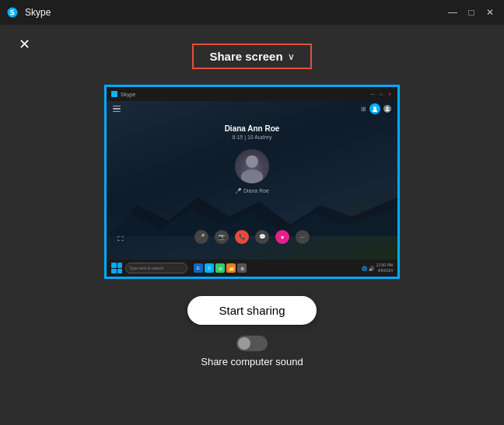 This screenshot has height=425, width=504. Describe the element at coordinates (282, 237) in the screenshot. I see `heart-btn: ♥` at that location.